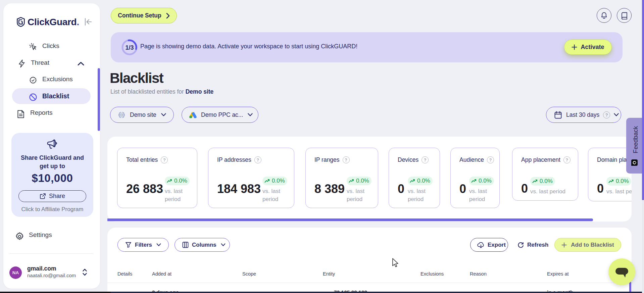 The width and height of the screenshot is (644, 293). I want to click on svg-text: 1/3, so click(130, 48).